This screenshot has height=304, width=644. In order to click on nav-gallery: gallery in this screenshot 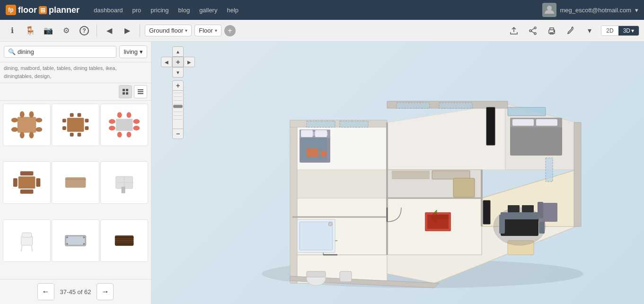, I will do `click(208, 10)`.